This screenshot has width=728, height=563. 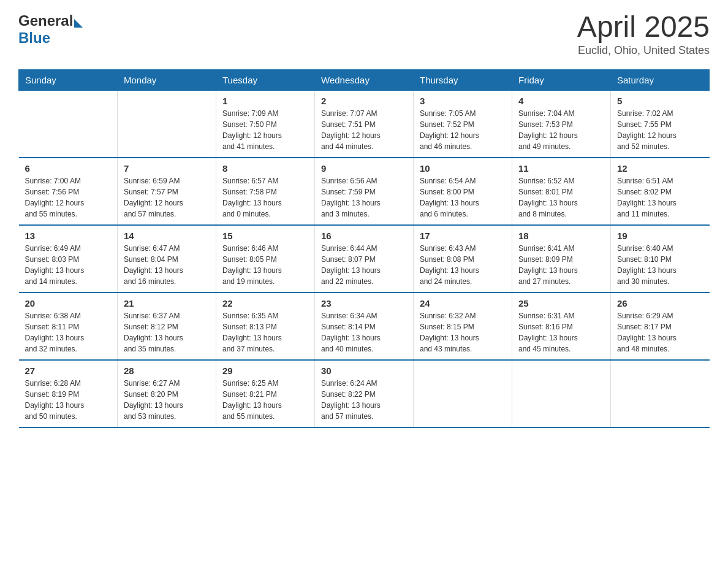 I want to click on day-info: Sunrise: 6:34 AM Sunset: 8:14 PM Dayligh…, so click(x=364, y=332).